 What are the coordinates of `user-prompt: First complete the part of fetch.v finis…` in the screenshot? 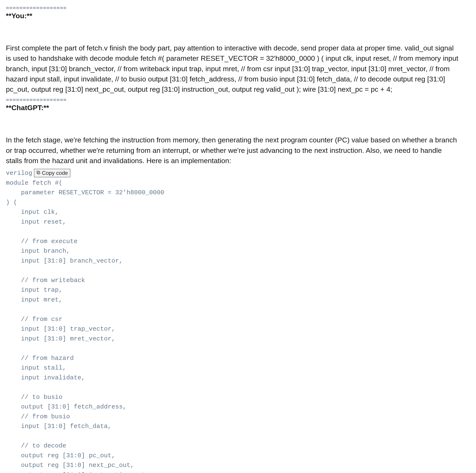 It's located at (232, 69).